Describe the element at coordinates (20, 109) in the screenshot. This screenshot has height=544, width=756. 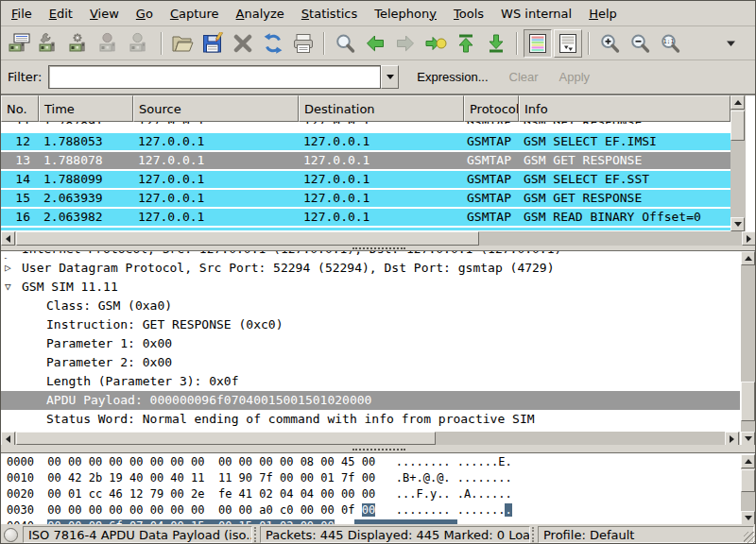
I see `column-header-no: No.` at that location.